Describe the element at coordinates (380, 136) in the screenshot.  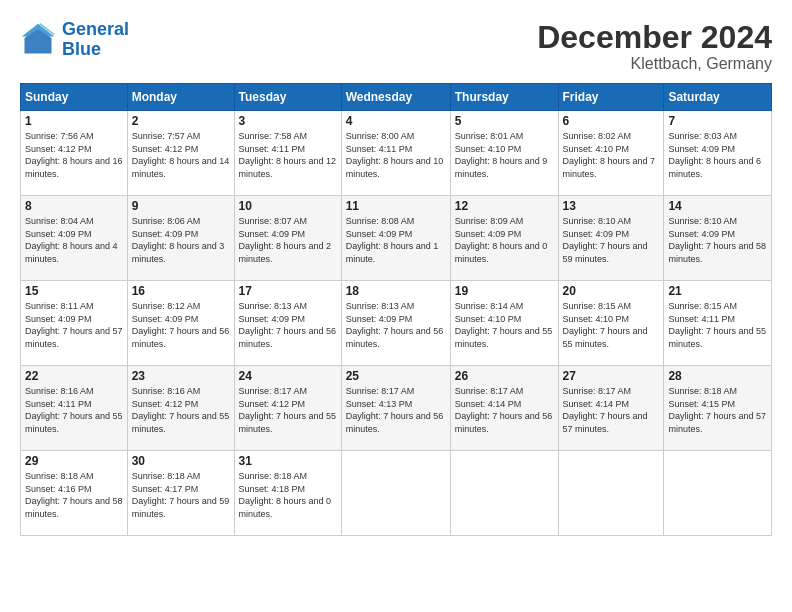
I see `sunrise-label: Sunrise: 8:00 AM` at that location.